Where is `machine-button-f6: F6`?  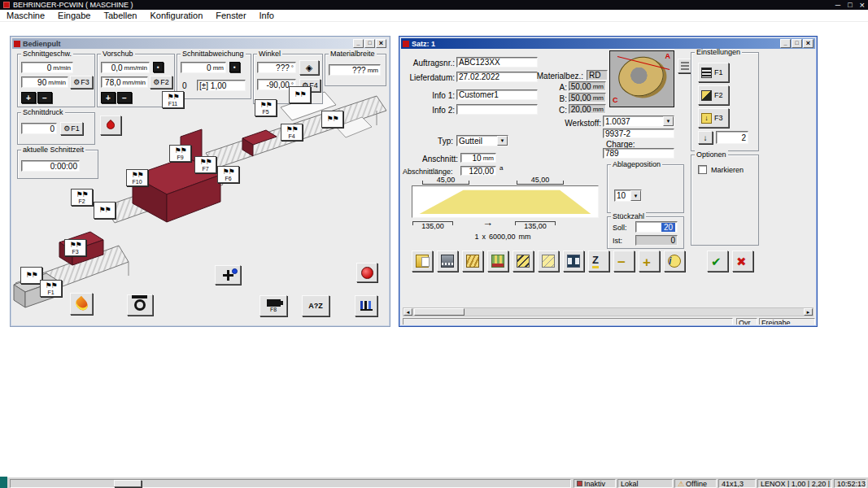
machine-button-f6: F6 is located at coordinates (228, 174).